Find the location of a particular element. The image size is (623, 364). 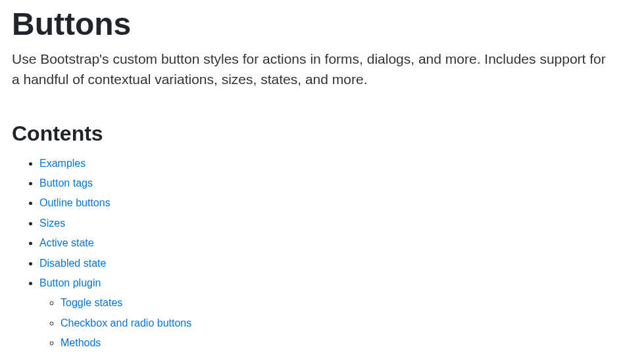

toc-link-button-plugin: Button plugin is located at coordinates (70, 283).